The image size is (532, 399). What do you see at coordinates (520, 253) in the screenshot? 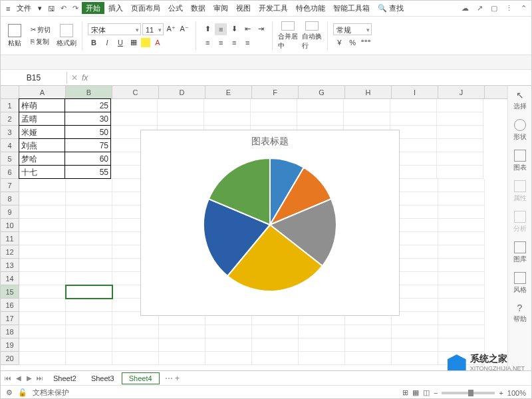
I see `panel-gallery: 图库` at bounding box center [520, 253].